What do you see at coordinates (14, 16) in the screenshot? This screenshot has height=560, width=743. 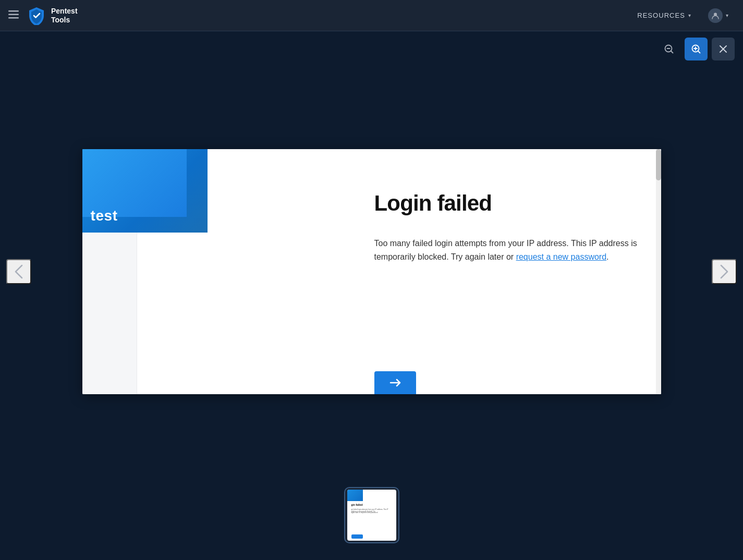 I see `hamburger-menu-icon` at bounding box center [14, 16].